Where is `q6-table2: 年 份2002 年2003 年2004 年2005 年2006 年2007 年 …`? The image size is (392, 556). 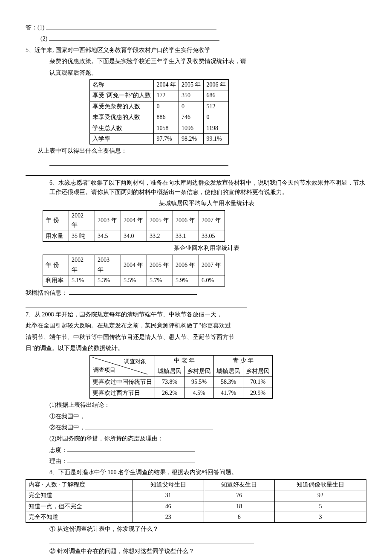 q6-table2: 年 份2002 年2003 年2004 年2005 年2006 年2007 年 … is located at coordinates (134, 270).